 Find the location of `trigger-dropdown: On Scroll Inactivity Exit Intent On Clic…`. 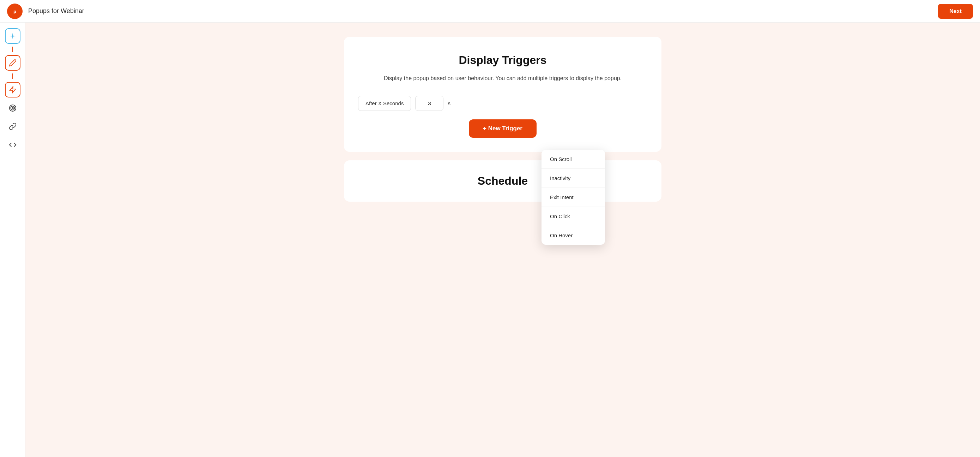

trigger-dropdown: On Scroll Inactivity Exit Intent On Clic… is located at coordinates (573, 197).